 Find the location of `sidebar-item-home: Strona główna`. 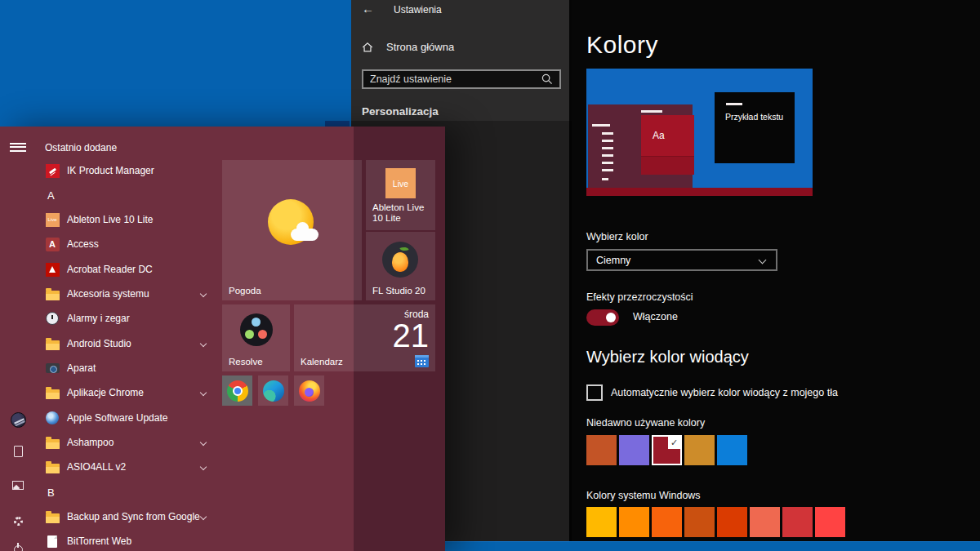

sidebar-item-home: Strona główna is located at coordinates (408, 47).